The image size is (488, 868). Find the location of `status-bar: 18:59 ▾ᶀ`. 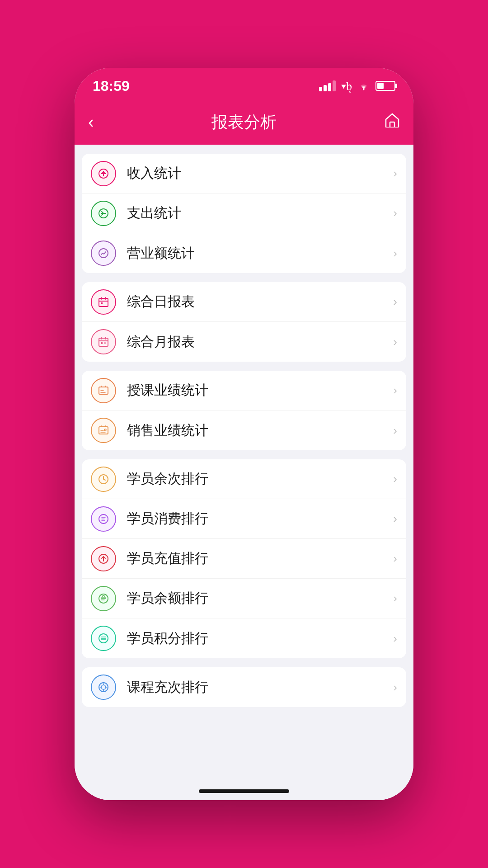

status-bar: 18:59 ▾ᶀ is located at coordinates (244, 86).